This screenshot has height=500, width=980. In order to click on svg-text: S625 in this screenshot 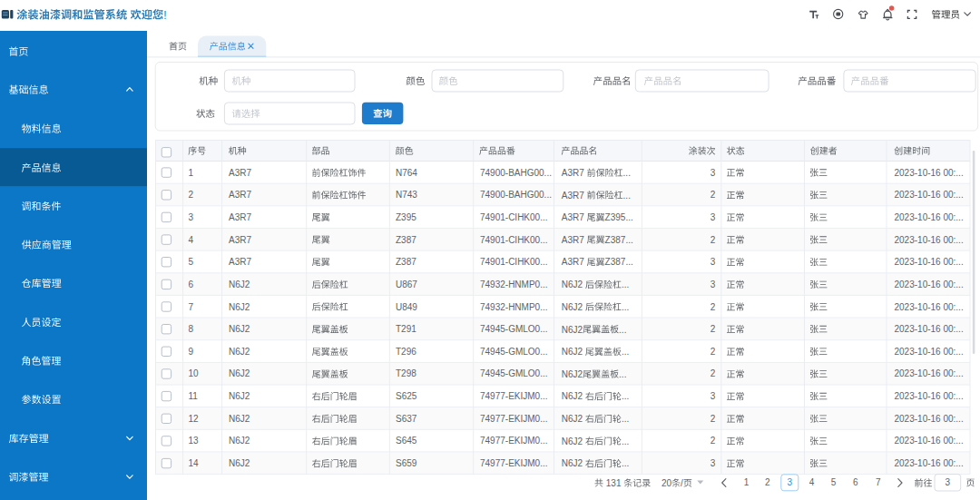, I will do `click(407, 396)`.